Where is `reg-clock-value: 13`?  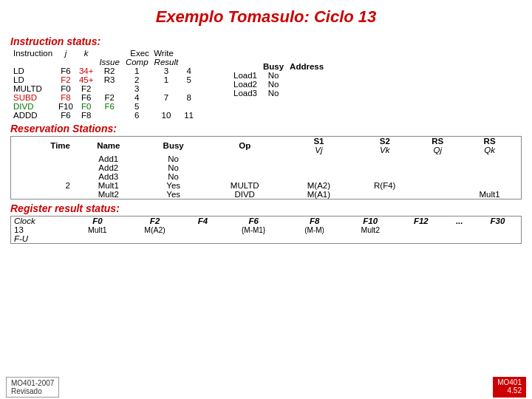 reg-clock-value: 13 is located at coordinates (41, 230).